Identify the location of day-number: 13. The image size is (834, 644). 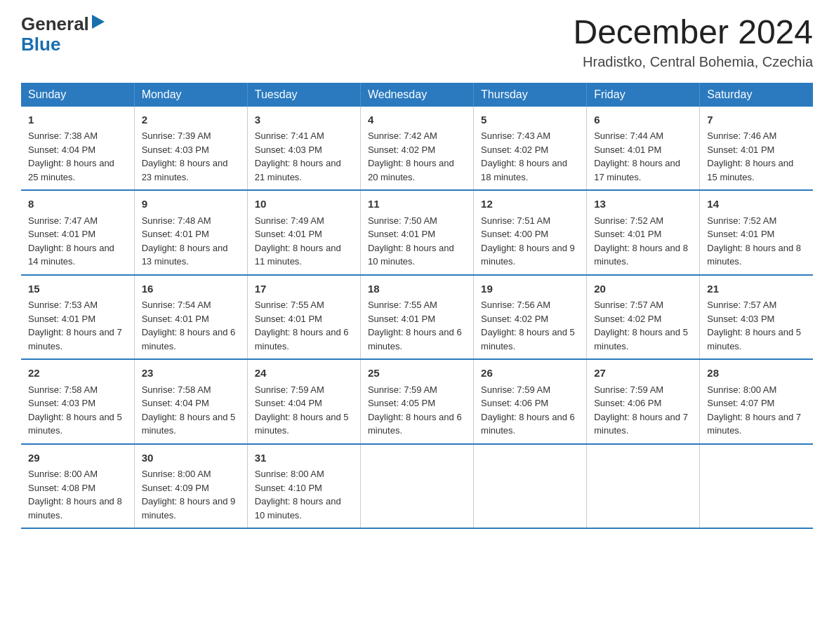
(643, 205).